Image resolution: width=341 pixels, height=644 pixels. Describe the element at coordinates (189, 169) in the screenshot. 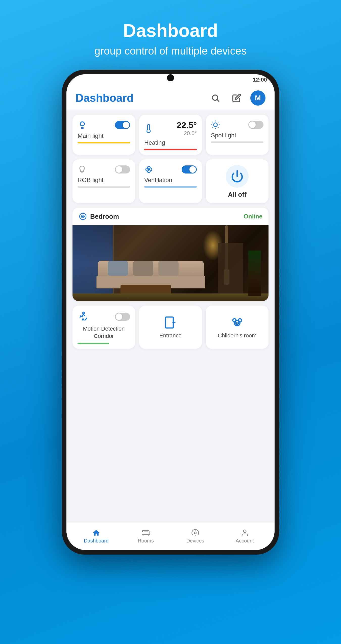

I see `ventilation-toggle` at that location.